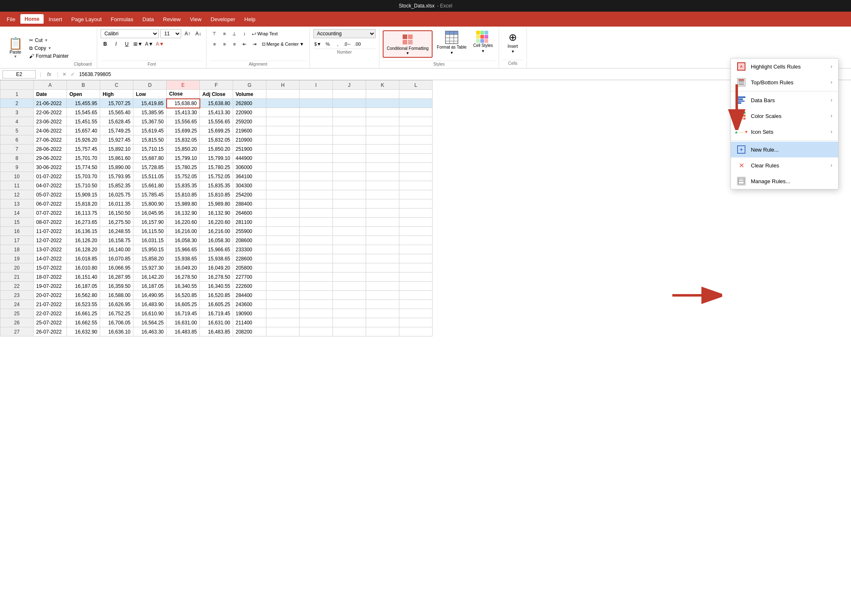 This screenshot has width=851, height=616. Describe the element at coordinates (150, 250) in the screenshot. I see `table-cell: 15,950.15` at that location.